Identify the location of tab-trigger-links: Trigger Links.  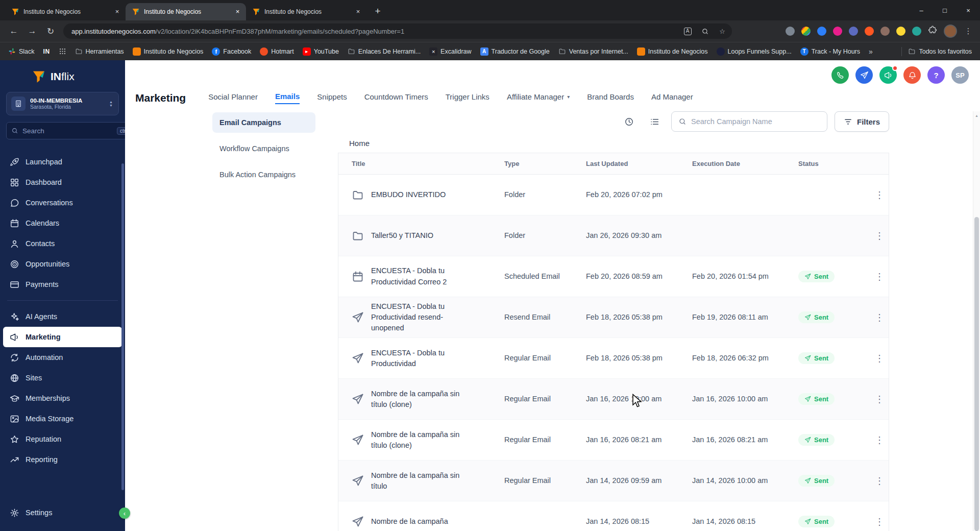
(468, 98).